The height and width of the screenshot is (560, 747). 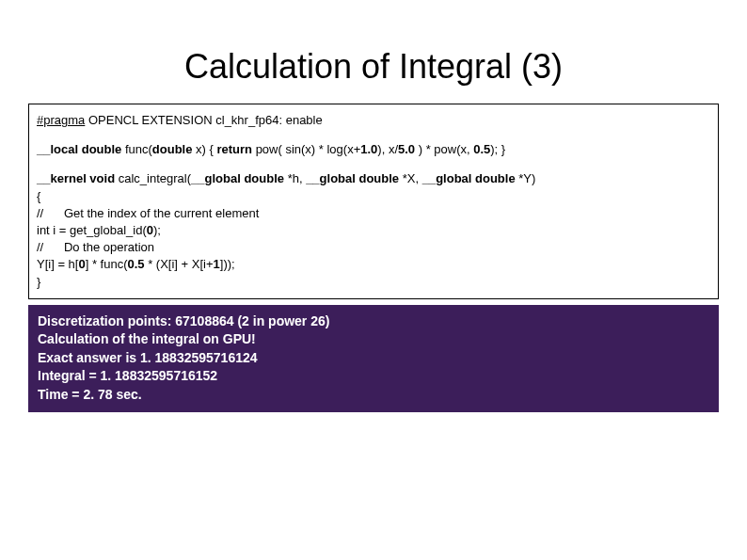 I want to click on code-text: ), x/, so click(x=388, y=149).